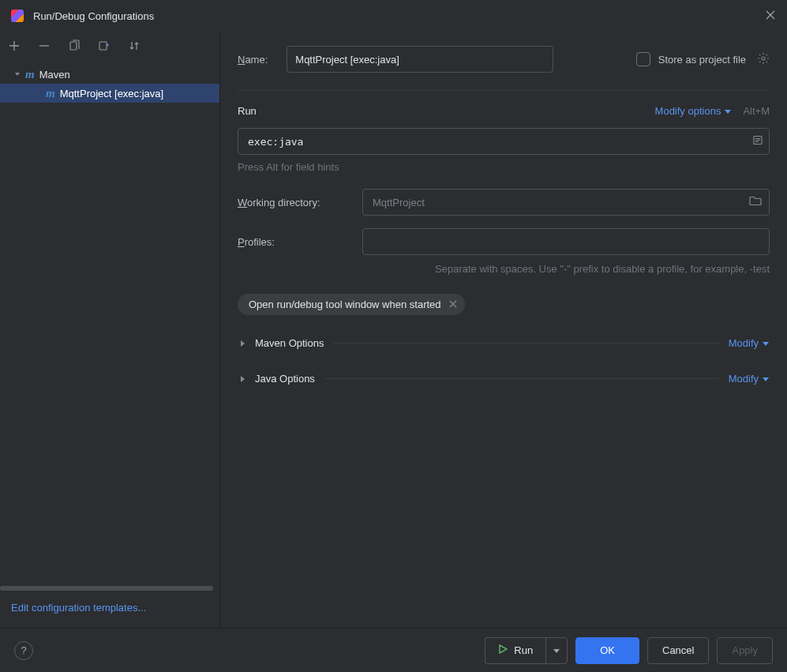 This screenshot has height=672, width=787. What do you see at coordinates (110, 93) in the screenshot?
I see `tree-item-mqttproject: m MqttProject [exec:java]` at bounding box center [110, 93].